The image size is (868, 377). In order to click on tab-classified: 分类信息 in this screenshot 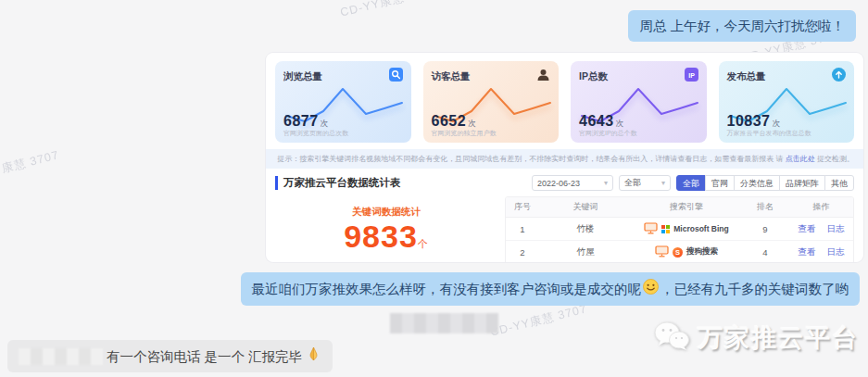, I will do `click(757, 183)`.